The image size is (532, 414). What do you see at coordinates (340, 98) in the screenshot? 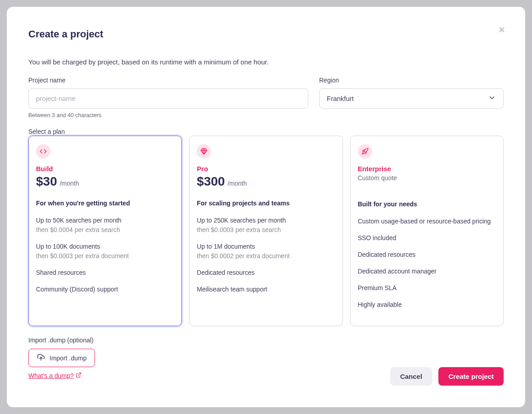
I see `region-selected-value: Frankfurt` at bounding box center [340, 98].